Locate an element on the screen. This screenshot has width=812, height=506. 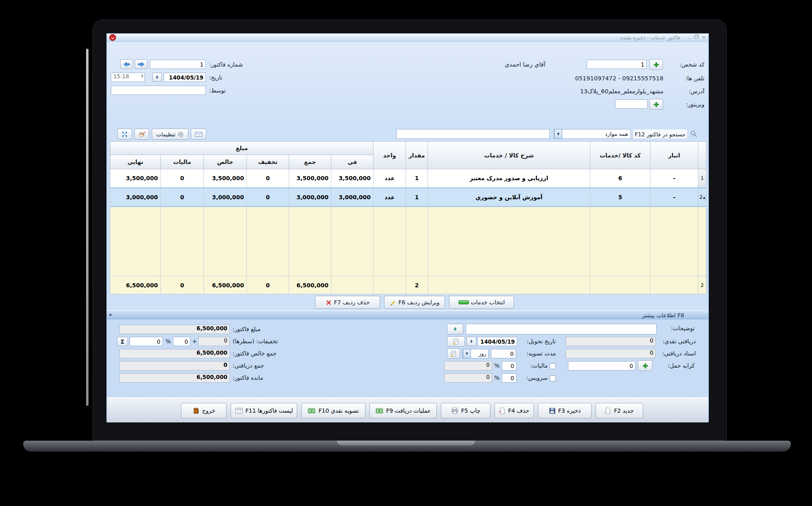
freight-input is located at coordinates (602, 366).